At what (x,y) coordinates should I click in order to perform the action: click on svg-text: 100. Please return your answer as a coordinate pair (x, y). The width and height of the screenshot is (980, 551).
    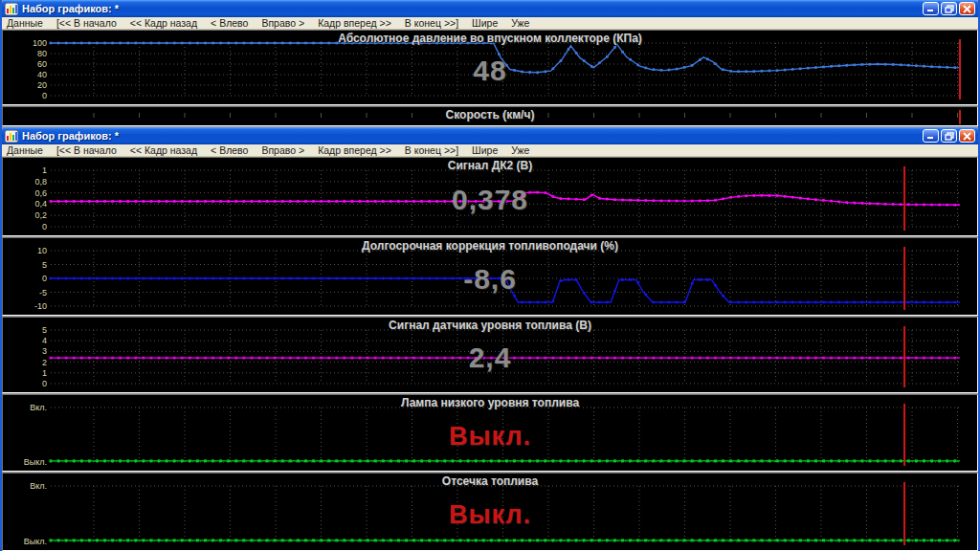
    Looking at the image, I should click on (40, 43).